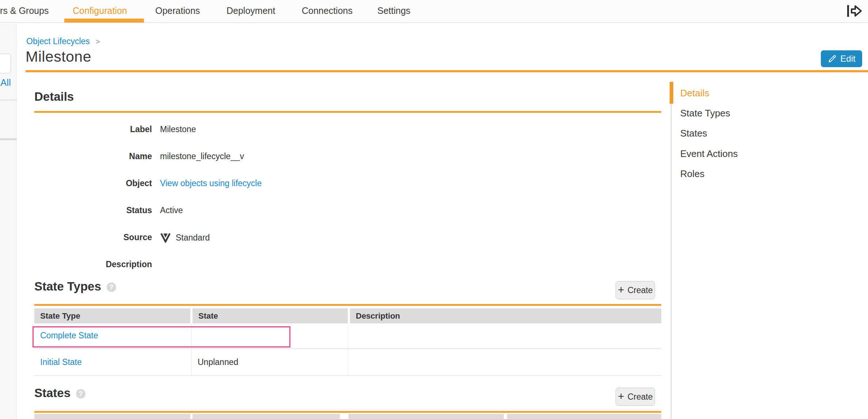 This screenshot has height=419, width=868. What do you see at coordinates (54, 97) in the screenshot?
I see `details-heading-text: Details` at bounding box center [54, 97].